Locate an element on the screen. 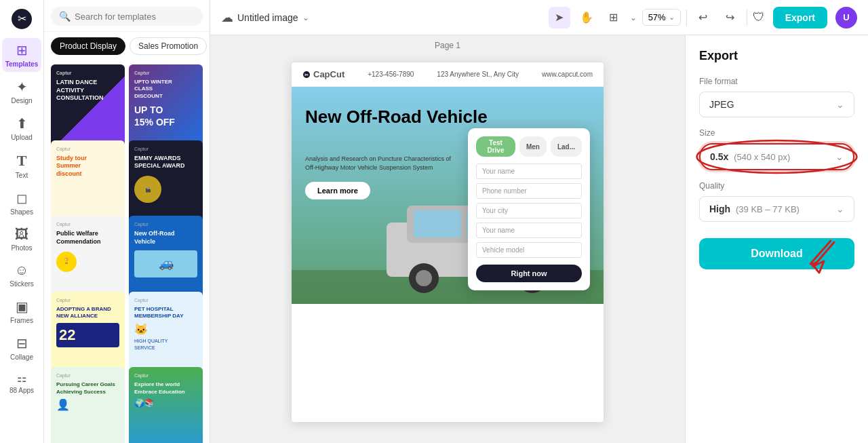 This screenshot has width=868, height=443. quality-label: Quality is located at coordinates (777, 186).